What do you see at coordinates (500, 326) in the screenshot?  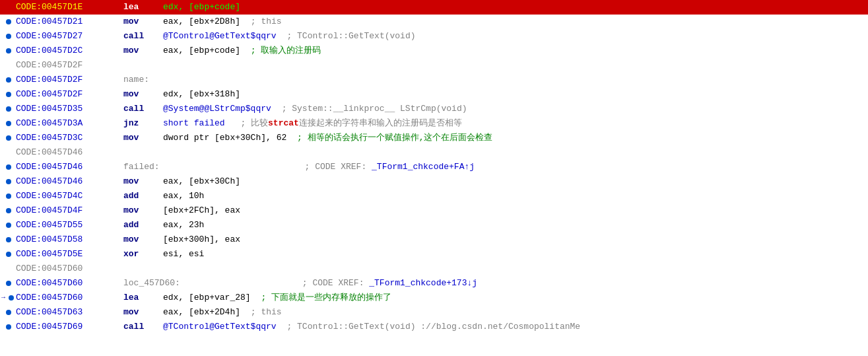 I see `watermark-inline: ://blog.csdn.net/CosmopolitanMe` at bounding box center [500, 326].